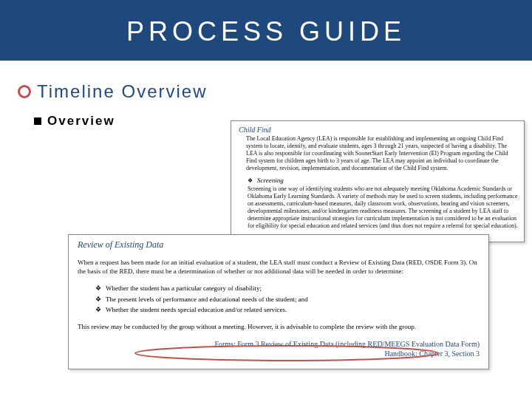 Image resolution: width=532 pixels, height=399 pixels. What do you see at coordinates (81, 121) in the screenshot?
I see `overview-label: Overview` at bounding box center [81, 121].